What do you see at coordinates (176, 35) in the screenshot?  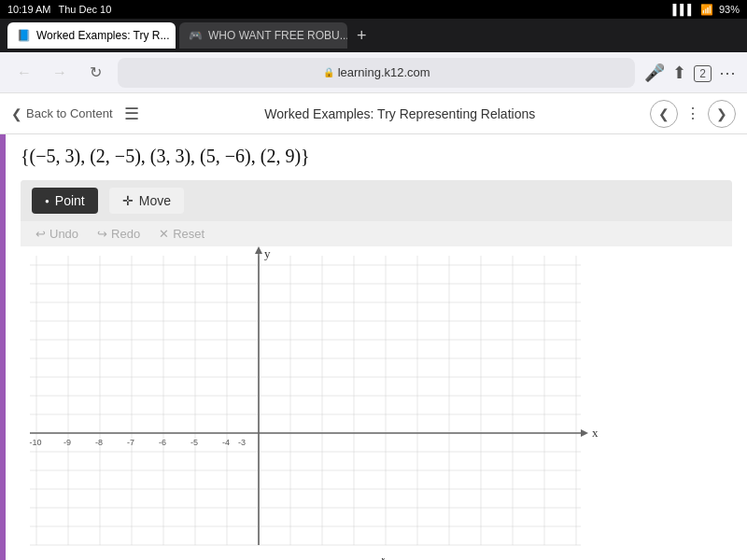 I see `tab1-close-icon: ✕` at bounding box center [176, 35].